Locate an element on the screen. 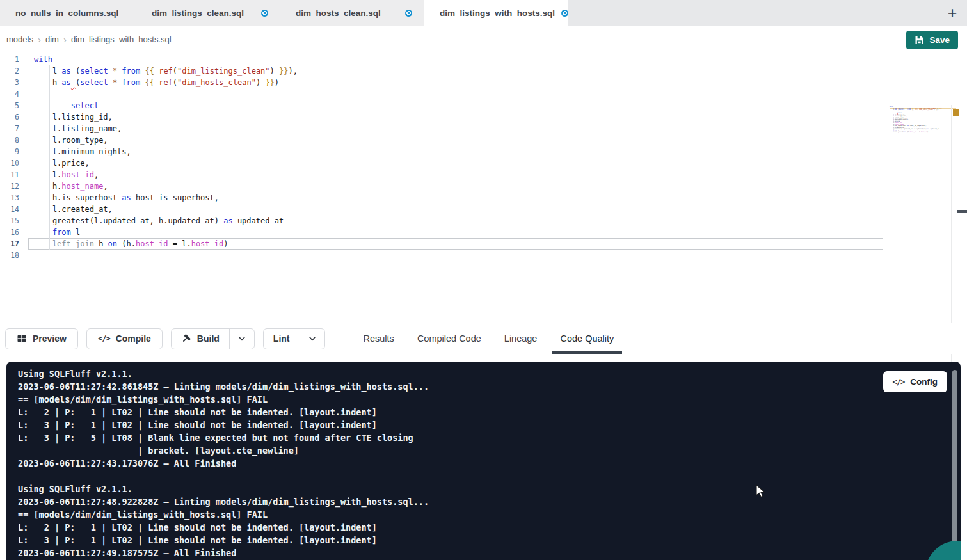 This screenshot has height=560, width=967. line-number: 18 is located at coordinates (10, 255).